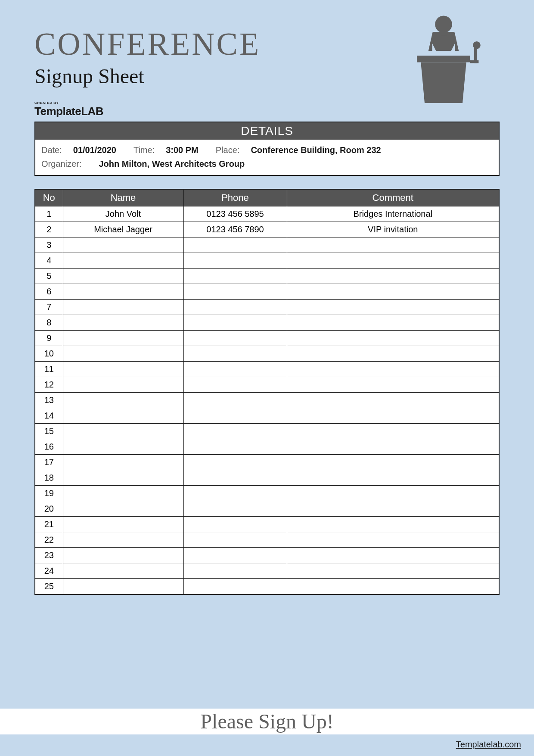 The height and width of the screenshot is (756, 534). What do you see at coordinates (49, 447) in the screenshot?
I see `cell-no: 16` at bounding box center [49, 447].